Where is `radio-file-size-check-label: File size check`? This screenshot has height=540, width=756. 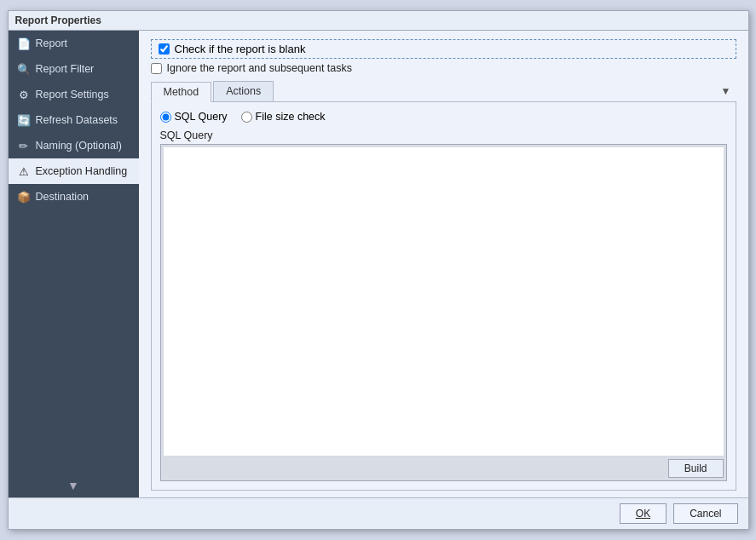
radio-file-size-check-label: File size check is located at coordinates (291, 117).